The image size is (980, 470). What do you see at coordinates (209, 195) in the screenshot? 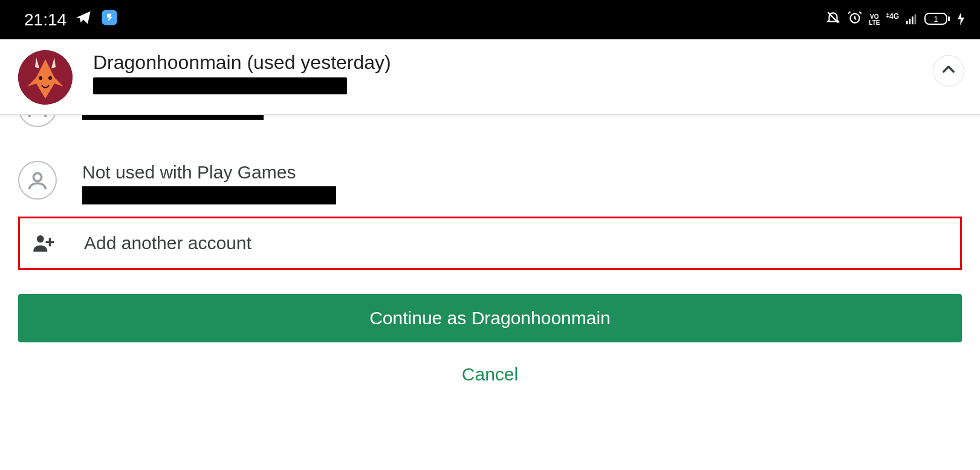
I see `account-email-redacted` at bounding box center [209, 195].